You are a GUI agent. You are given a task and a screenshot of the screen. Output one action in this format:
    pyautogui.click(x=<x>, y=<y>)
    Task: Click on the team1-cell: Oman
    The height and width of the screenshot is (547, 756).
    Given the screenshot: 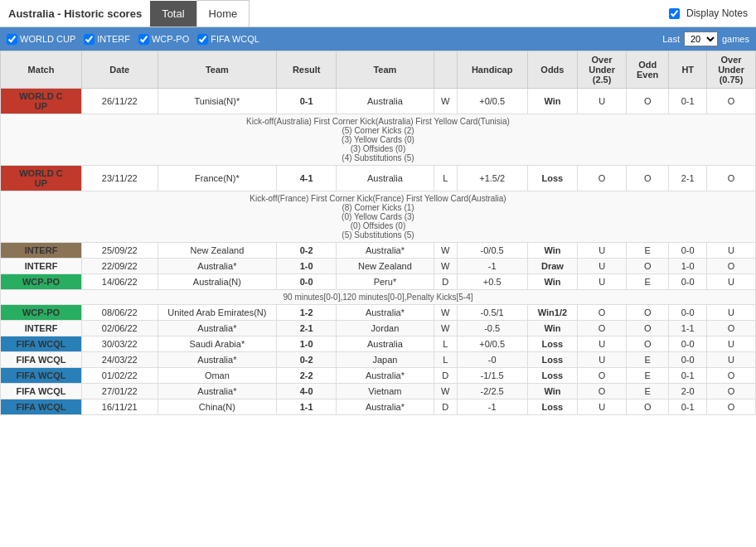 What is the action you would take?
    pyautogui.click(x=217, y=376)
    